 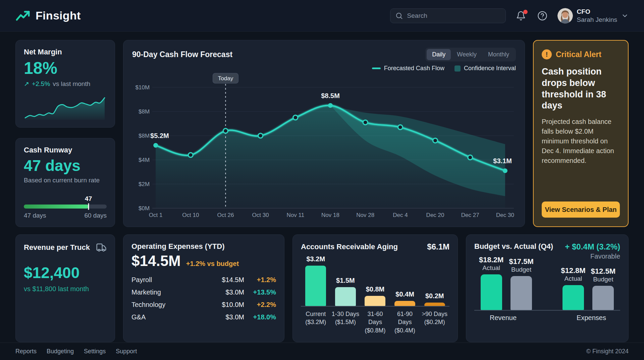 What do you see at coordinates (260, 317) in the screenshot?
I see `opex-delta-pct: +18.0%` at bounding box center [260, 317].